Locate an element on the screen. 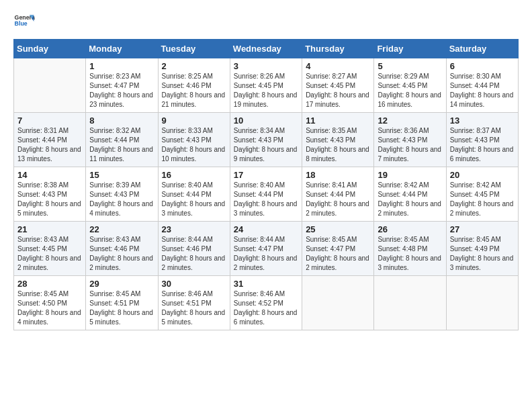 Image resolution: width=532 pixels, height=411 pixels. day-number: 14 is located at coordinates (50, 175).